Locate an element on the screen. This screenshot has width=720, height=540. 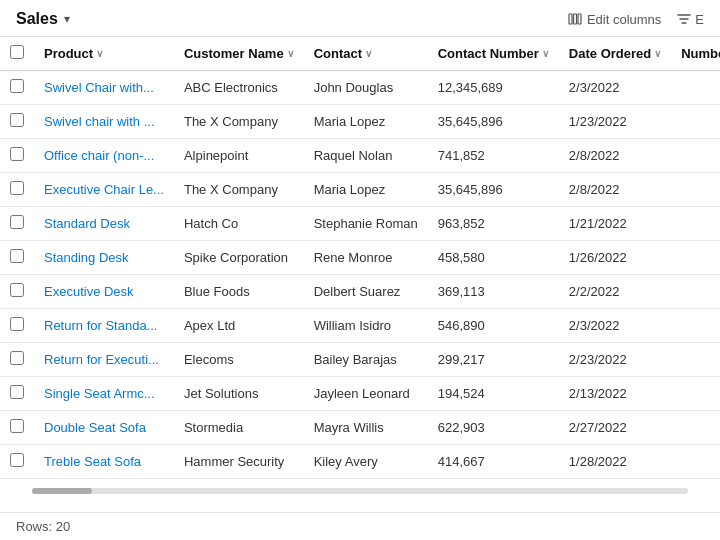
columns-icon is located at coordinates (575, 19).